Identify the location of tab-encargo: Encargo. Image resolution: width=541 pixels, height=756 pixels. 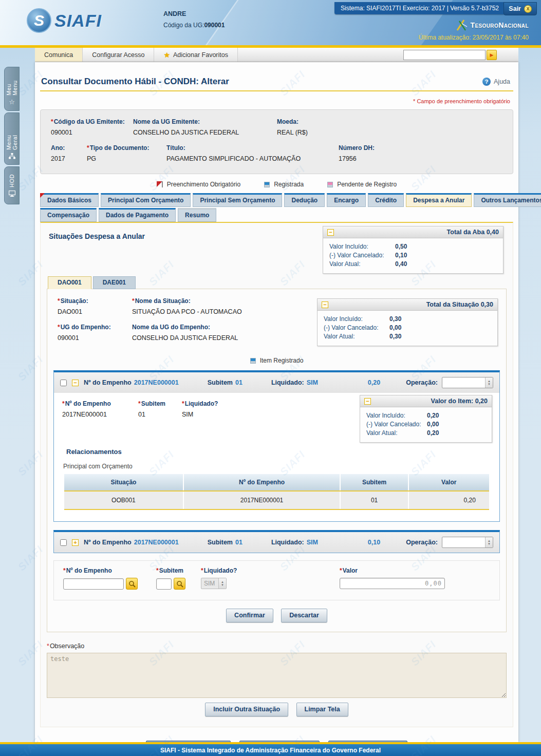
(346, 200).